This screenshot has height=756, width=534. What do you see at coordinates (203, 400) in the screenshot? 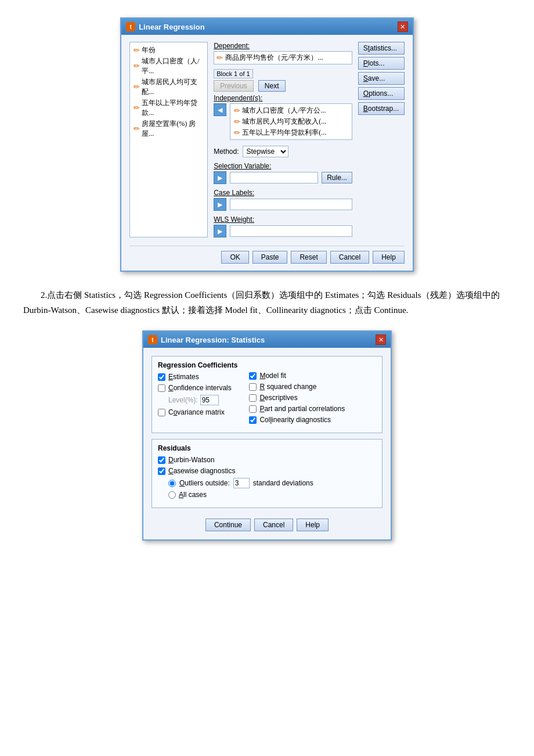
I see `level-row: Level(%):` at bounding box center [203, 400].